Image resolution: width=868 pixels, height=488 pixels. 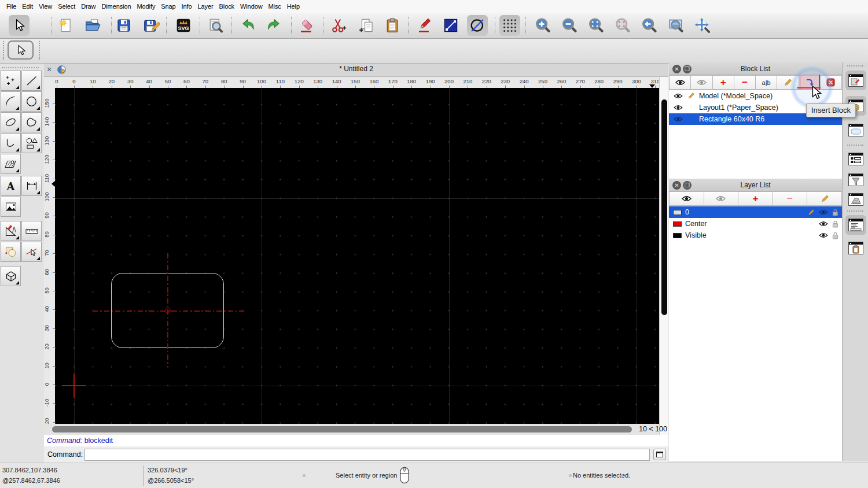 What do you see at coordinates (392, 25) in the screenshot?
I see `paste-button` at bounding box center [392, 25].